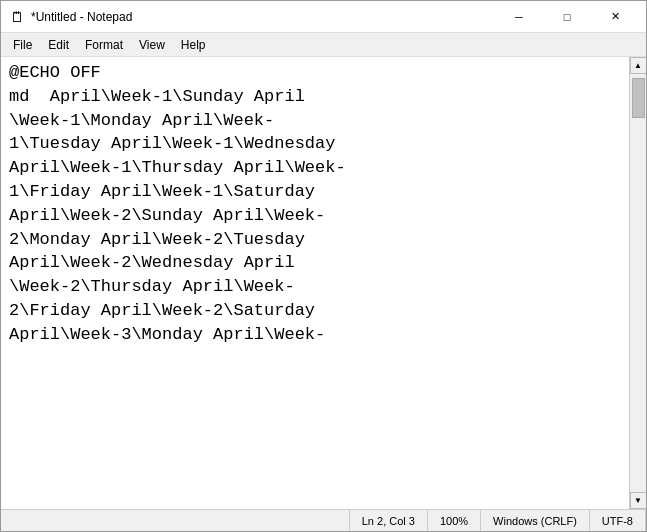 This screenshot has height=532, width=647. Describe the element at coordinates (152, 44) in the screenshot. I see `menu-item-view: View` at that location.